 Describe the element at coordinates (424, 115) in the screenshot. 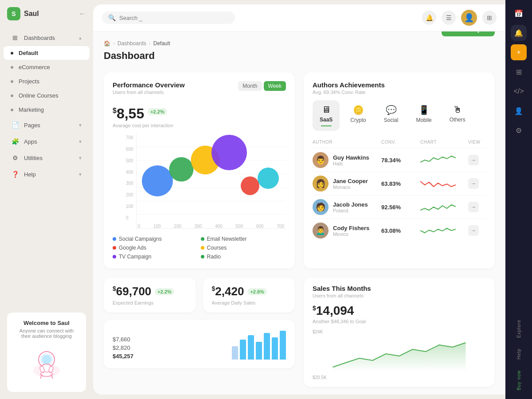

I see `cat-tab-mobile: 📱 Mobile` at that location.